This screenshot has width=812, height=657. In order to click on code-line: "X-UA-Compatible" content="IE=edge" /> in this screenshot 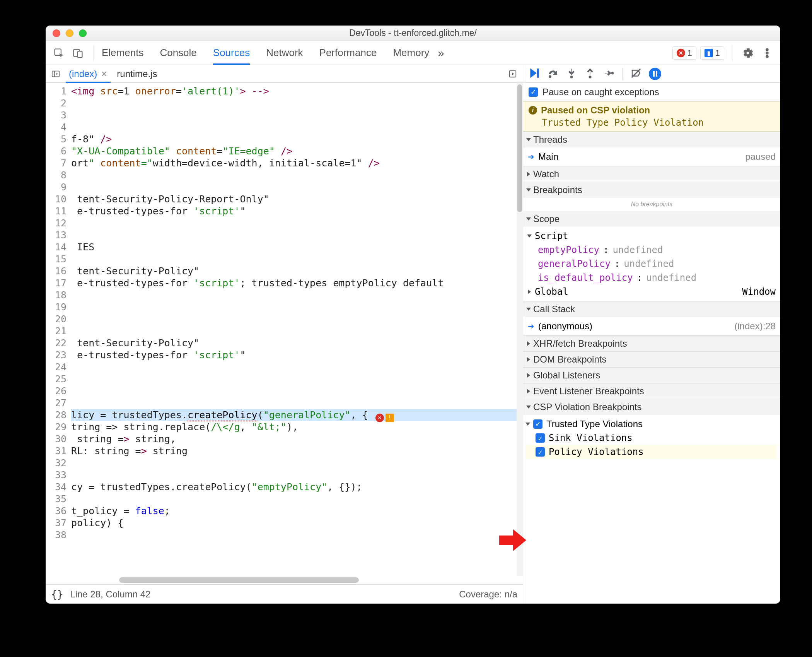, I will do `click(294, 151)`.